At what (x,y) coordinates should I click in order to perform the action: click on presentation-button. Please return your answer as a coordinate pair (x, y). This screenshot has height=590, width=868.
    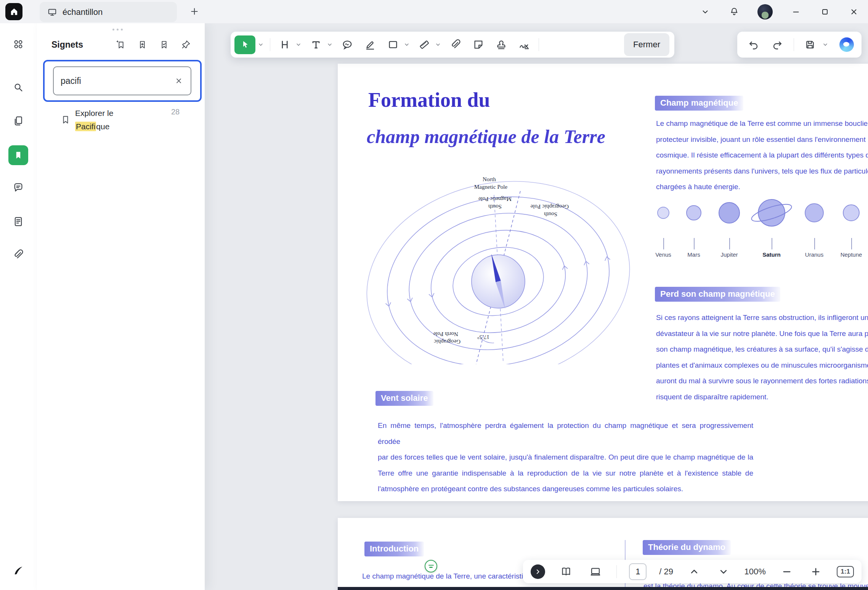
    Looking at the image, I should click on (595, 572).